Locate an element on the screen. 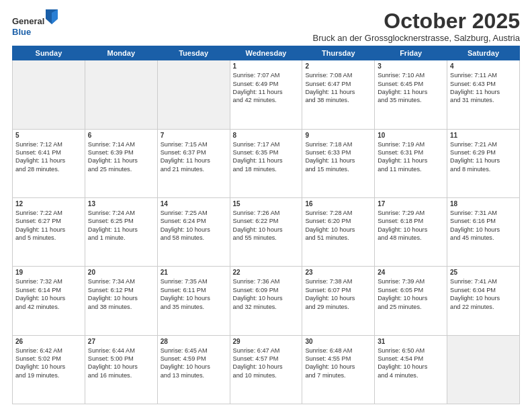 This screenshot has width=532, height=411. calendar-cell: 10Sunrise: 7:19 AMSunset: 6:31 PMDayligh… is located at coordinates (411, 163).